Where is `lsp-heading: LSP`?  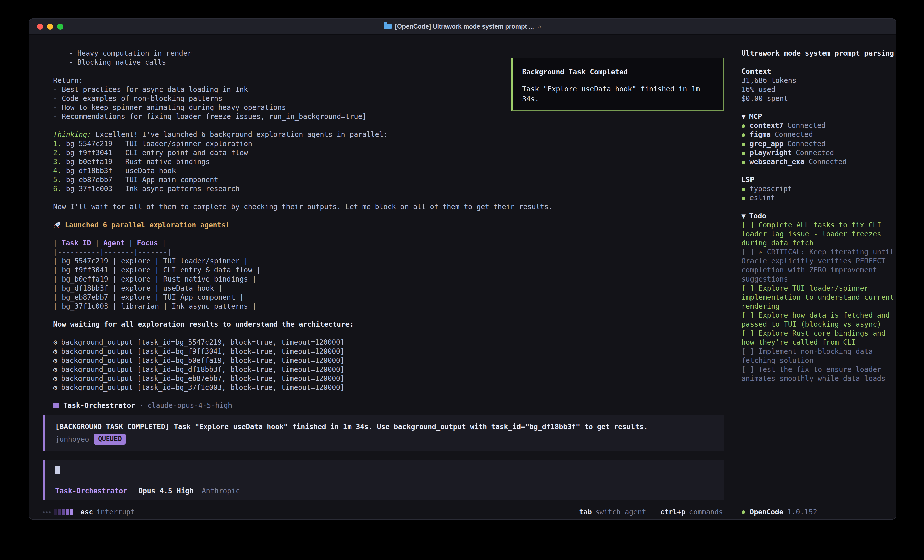
lsp-heading: LSP is located at coordinates (818, 180).